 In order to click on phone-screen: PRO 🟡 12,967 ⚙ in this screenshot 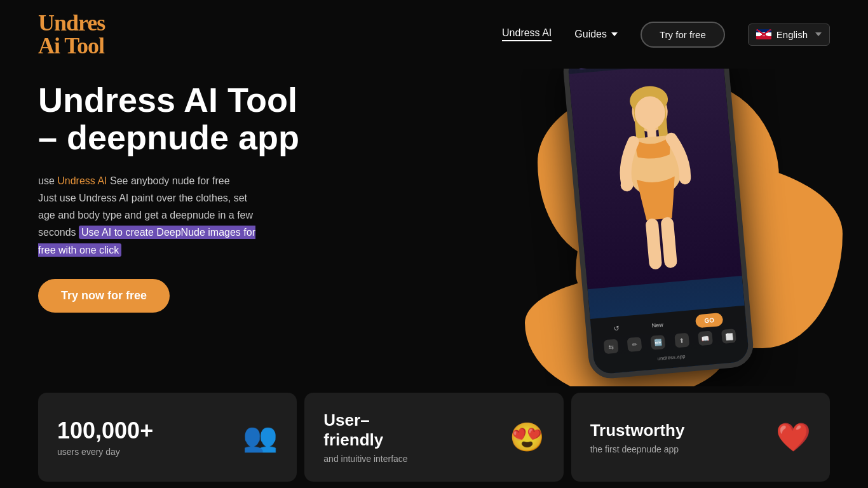, I will do `click(658, 222)`.